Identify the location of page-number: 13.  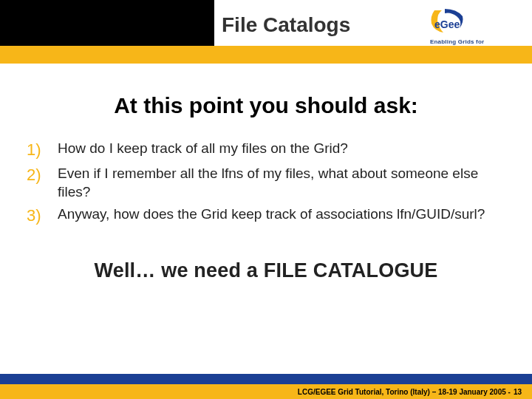
(517, 392).